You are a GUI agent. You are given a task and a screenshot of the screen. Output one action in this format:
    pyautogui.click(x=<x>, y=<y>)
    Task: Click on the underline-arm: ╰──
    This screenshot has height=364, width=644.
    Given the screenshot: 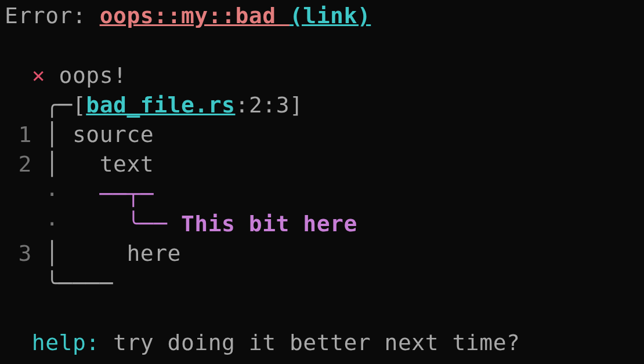 What is the action you would take?
    pyautogui.click(x=154, y=224)
    